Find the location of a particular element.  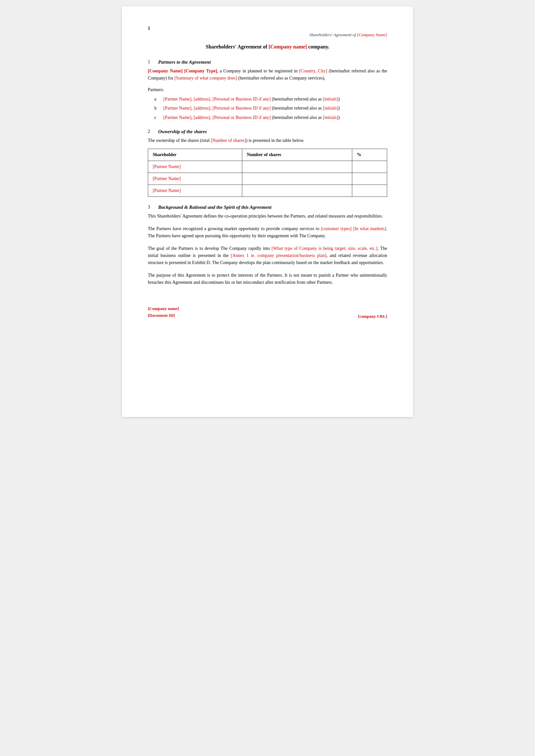

footer-company-url: [company URL] is located at coordinates (373, 316).